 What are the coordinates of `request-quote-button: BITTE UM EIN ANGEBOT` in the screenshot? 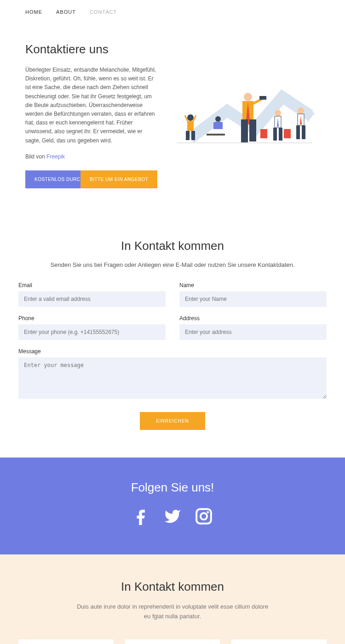 It's located at (119, 179).